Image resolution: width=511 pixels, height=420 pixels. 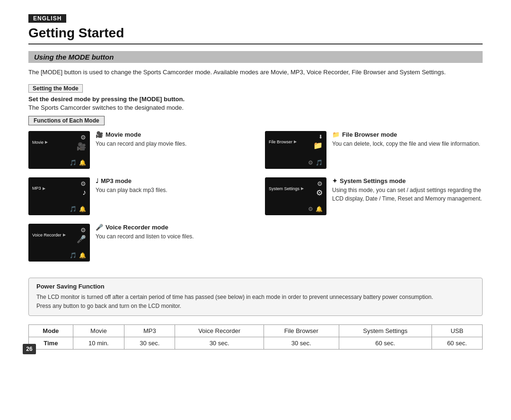 What do you see at coordinates (56, 88) in the screenshot?
I see `setting-mode-label: Setting the Mode` at bounding box center [56, 88].